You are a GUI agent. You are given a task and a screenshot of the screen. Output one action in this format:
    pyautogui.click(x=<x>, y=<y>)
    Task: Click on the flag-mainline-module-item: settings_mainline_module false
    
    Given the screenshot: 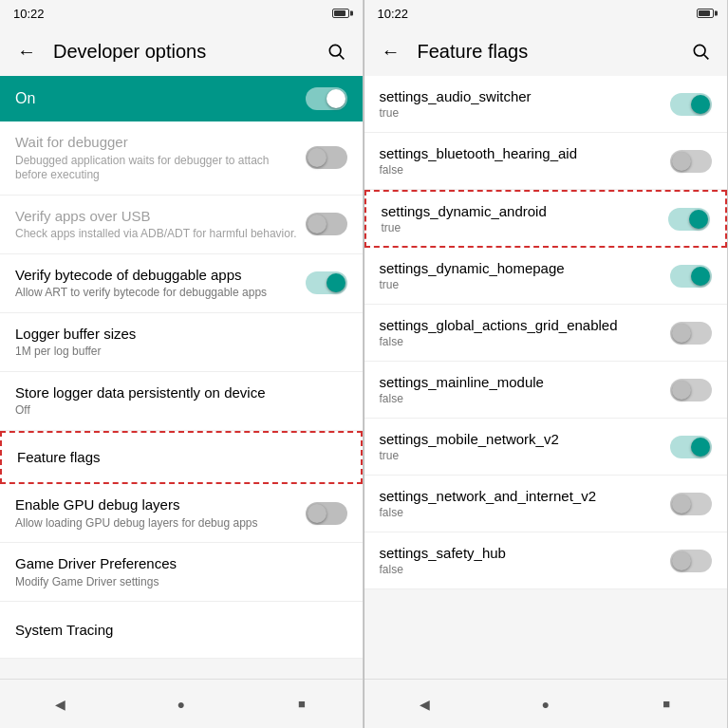 What is the action you would take?
    pyautogui.click(x=547, y=390)
    